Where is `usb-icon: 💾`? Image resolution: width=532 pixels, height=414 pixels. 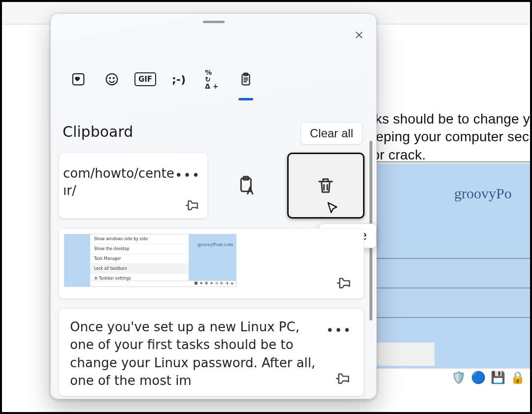
usb-icon: 💾 is located at coordinates (498, 378).